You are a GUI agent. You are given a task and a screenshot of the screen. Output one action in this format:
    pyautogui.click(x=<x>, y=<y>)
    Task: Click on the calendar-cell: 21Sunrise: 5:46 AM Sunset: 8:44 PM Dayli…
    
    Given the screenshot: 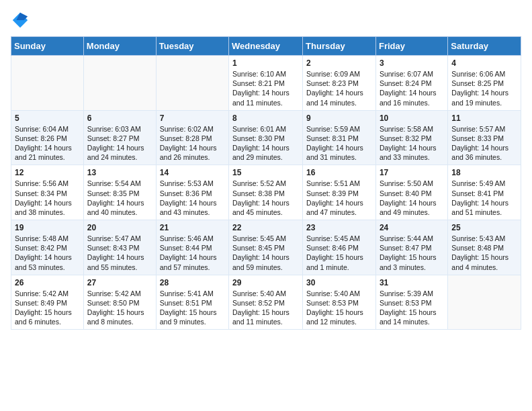 What is the action you would take?
    pyautogui.click(x=192, y=248)
    